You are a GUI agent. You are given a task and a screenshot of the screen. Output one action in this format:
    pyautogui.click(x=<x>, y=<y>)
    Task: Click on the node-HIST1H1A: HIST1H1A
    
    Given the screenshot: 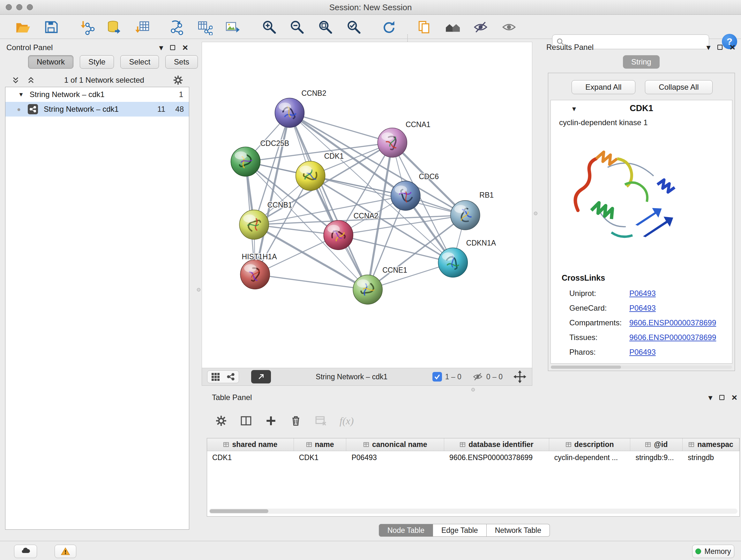 What is the action you would take?
    pyautogui.click(x=259, y=271)
    